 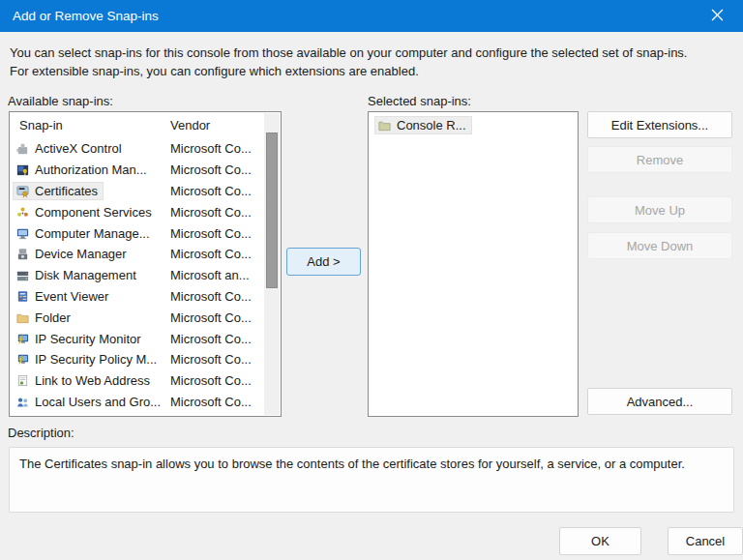 I want to click on selected-snapins-label: Selected snap-ins:, so click(x=420, y=101).